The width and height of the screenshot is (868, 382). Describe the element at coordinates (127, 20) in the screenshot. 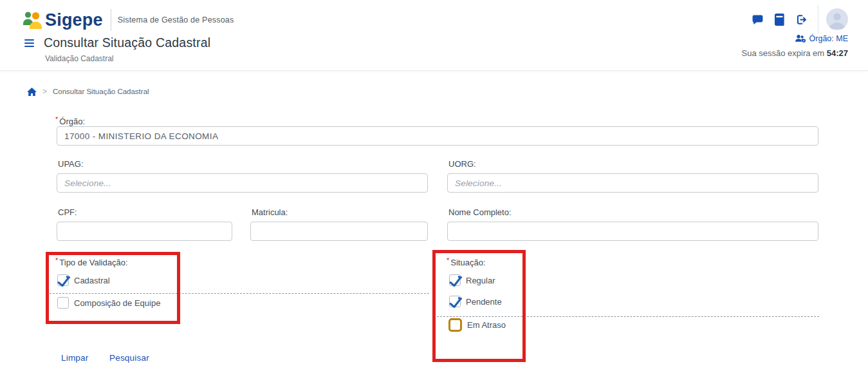

I see `logo: Sigepe Sistema de Gestão de Pessoas` at that location.